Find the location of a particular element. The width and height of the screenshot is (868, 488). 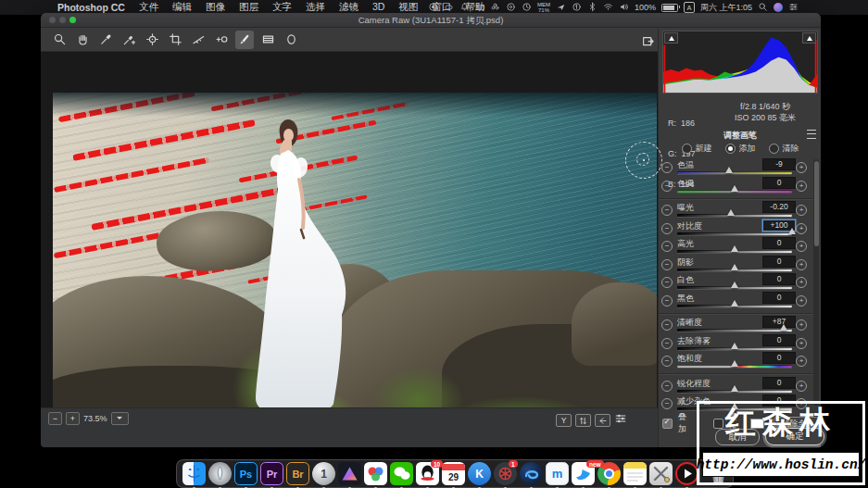

menu-item-7: 3D is located at coordinates (378, 7).